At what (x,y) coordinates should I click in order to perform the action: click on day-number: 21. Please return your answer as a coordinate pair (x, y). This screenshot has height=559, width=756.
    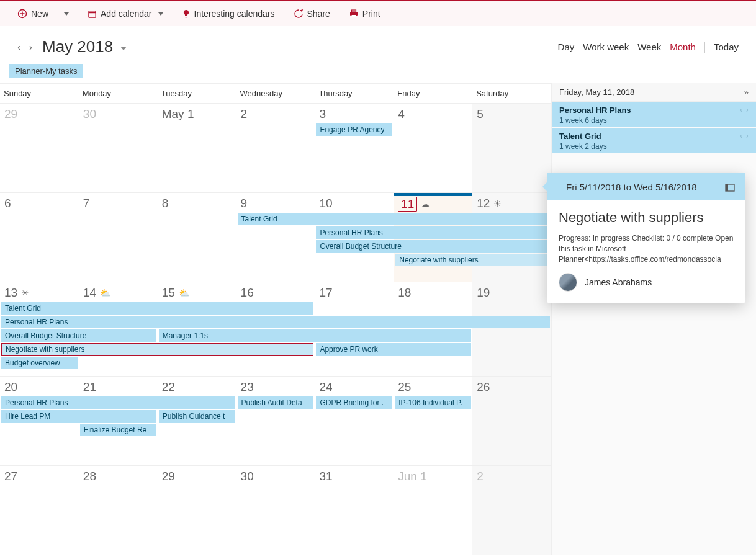
    Looking at the image, I should click on (89, 387).